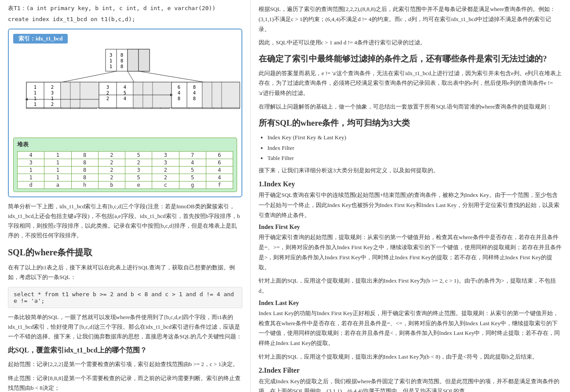  Describe the element at coordinates (410, 252) in the screenshot. I see `right-desc-first: 用于确定索引查询的起始范围，提取规则：从索引的第一个键值开始，检查其在where…` at that location.